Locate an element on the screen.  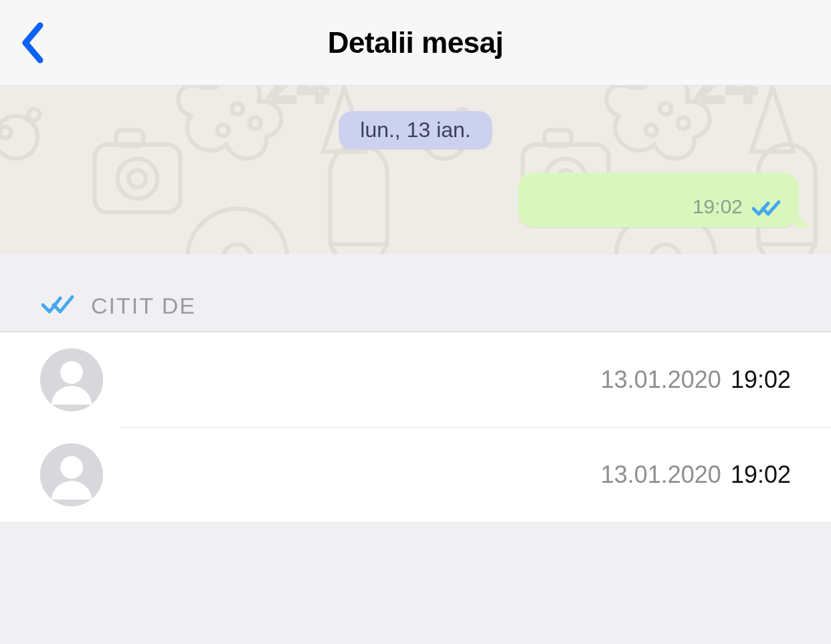
message-time: 19:02 is located at coordinates (717, 207).